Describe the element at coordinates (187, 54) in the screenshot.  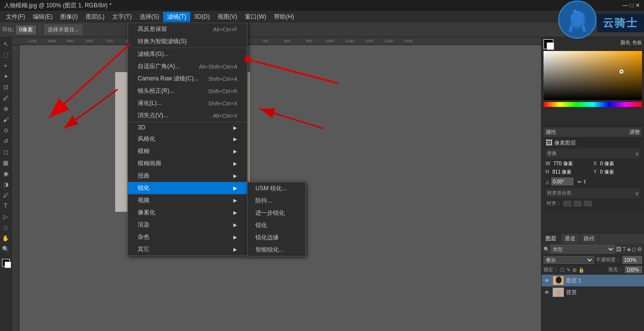
I see `filter-item-gallery: 滤镜库(G)...` at that location.